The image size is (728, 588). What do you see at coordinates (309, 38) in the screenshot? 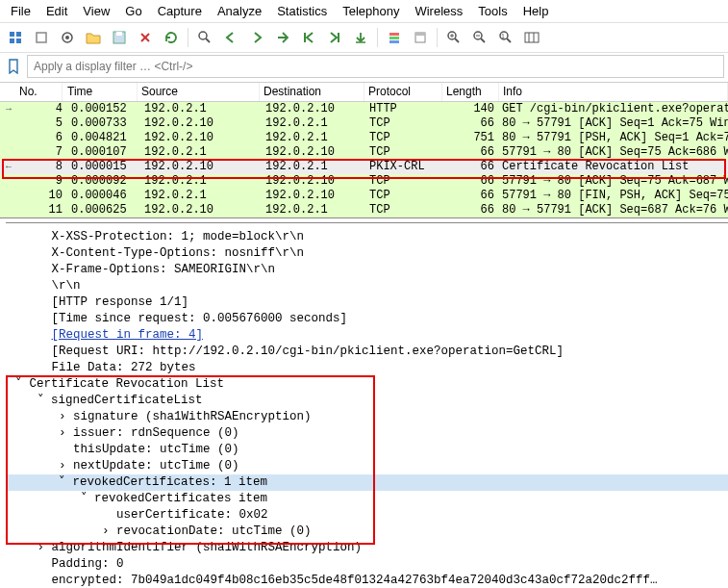
I see `go-first-icon` at bounding box center [309, 38].